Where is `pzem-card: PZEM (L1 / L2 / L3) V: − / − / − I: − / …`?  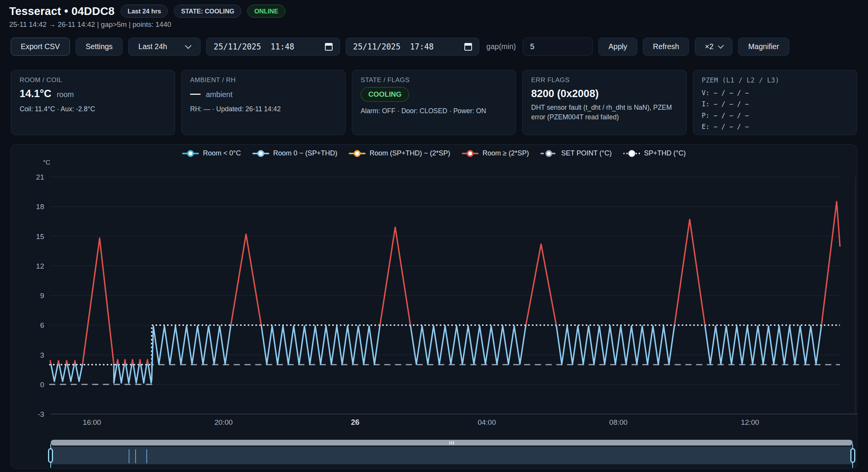
pzem-card: PZEM (L1 / L2 / L3) V: − / − / − I: − / … is located at coordinates (775, 102).